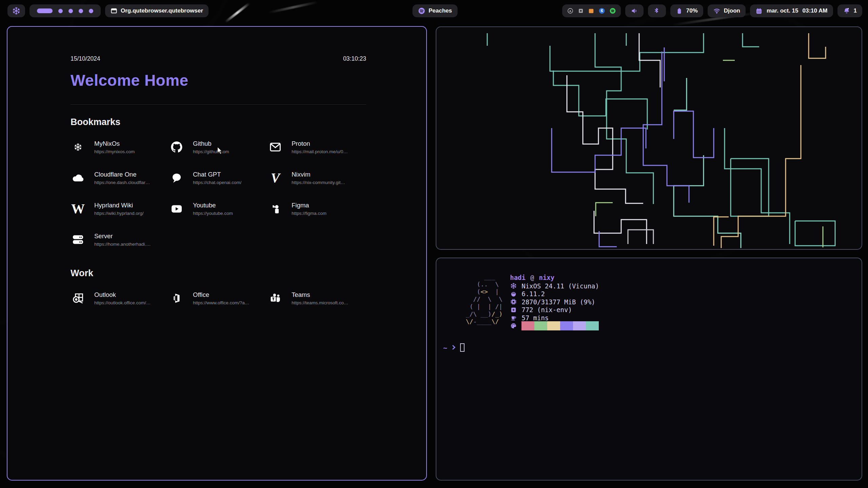 This screenshot has height=488, width=868. Describe the element at coordinates (275, 209) in the screenshot. I see `figma-icon` at that location.